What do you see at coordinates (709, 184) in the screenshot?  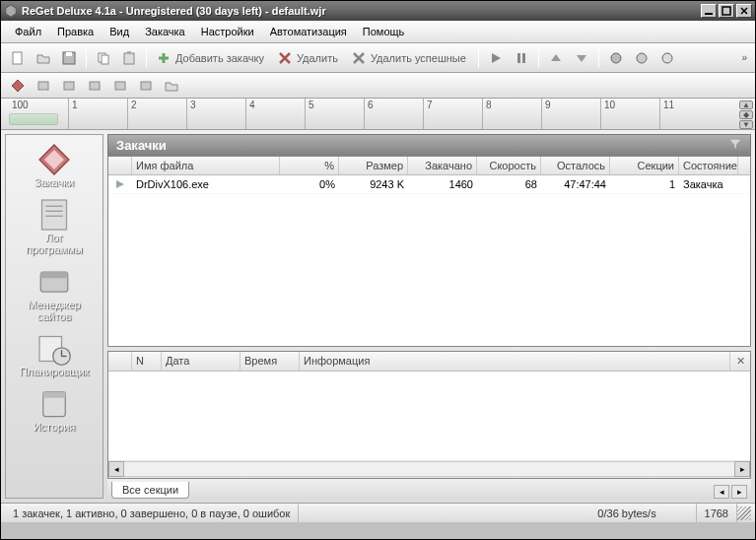 I see `cell-state: Закачка` at bounding box center [709, 184].